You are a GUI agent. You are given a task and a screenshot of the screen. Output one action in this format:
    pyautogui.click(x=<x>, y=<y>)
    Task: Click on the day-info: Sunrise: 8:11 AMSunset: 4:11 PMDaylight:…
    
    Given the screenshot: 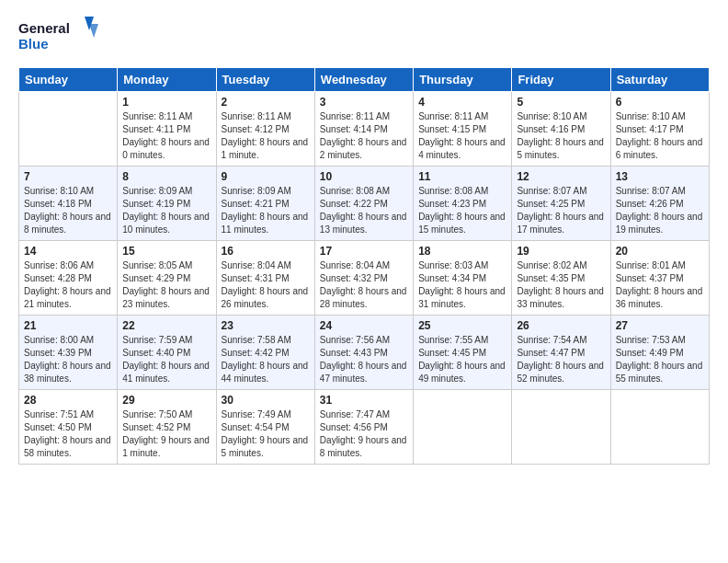 What is the action you would take?
    pyautogui.click(x=166, y=136)
    